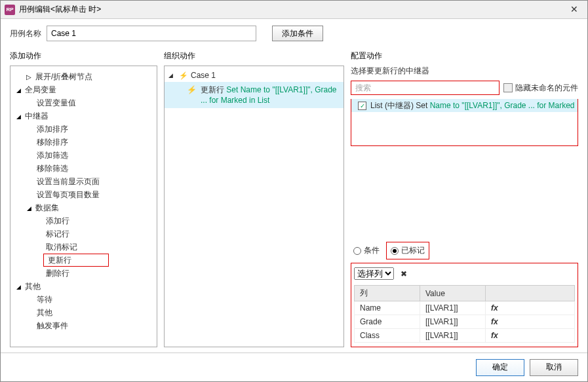 Image resolution: width=588 pixels, height=382 pixels. I want to click on org-action-row: ⚡ 更新行 Set Name to "[[LVAR1]]", Grade ...…, so click(254, 95).